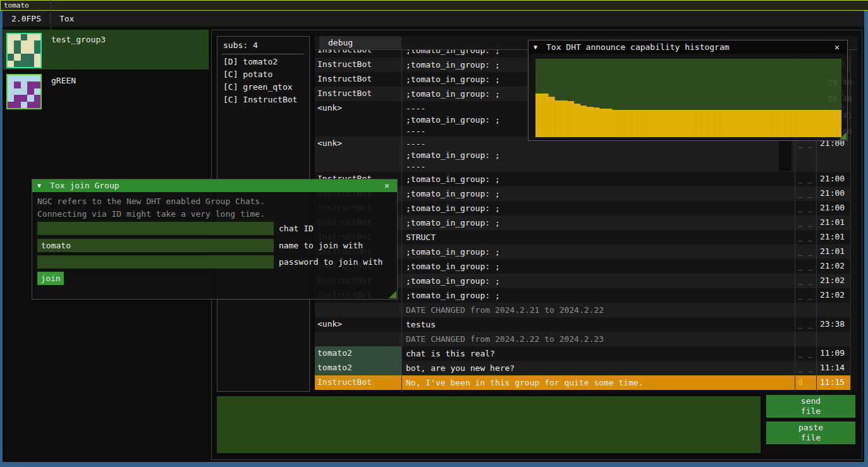  Describe the element at coordinates (434, 464) in the screenshot. I see `window-border-bottom` at that location.